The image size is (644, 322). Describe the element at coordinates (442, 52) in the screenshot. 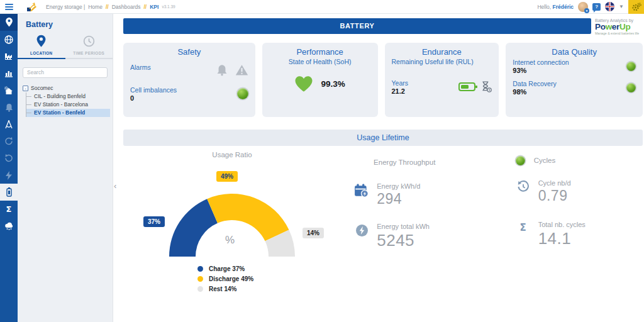

I see `endurance-title: Endurance` at that location.